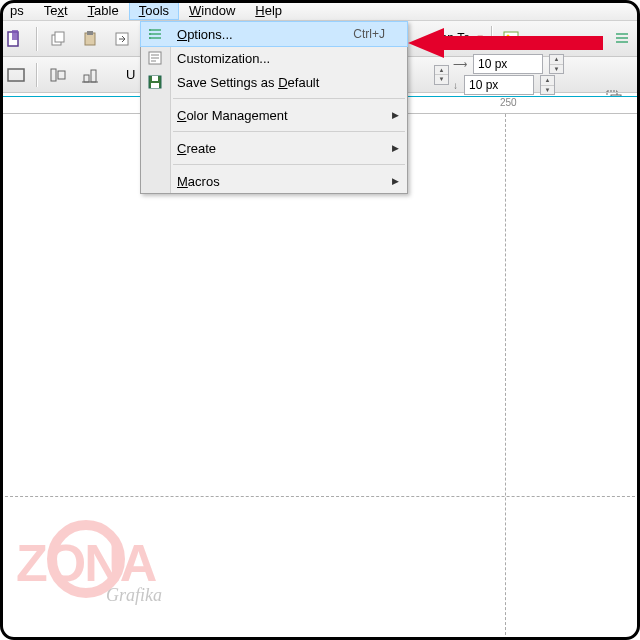 The width and height of the screenshot is (640, 640). Describe the element at coordinates (292, 148) in the screenshot. I see `menu-create-label: Create` at that location.